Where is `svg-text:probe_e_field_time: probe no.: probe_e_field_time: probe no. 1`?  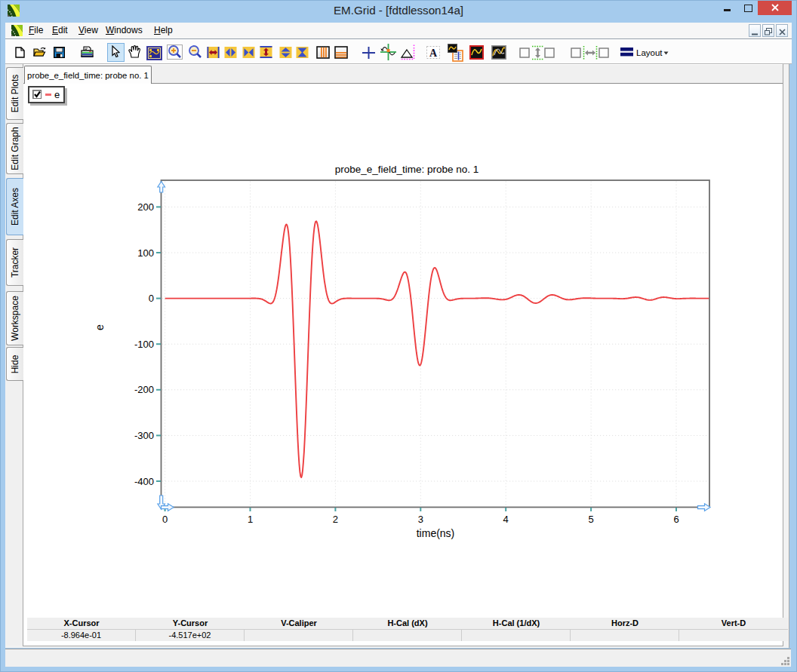
svg-text:probe_e_field_time: probe no.: probe_e_field_time: probe no. 1 is located at coordinates (408, 169).